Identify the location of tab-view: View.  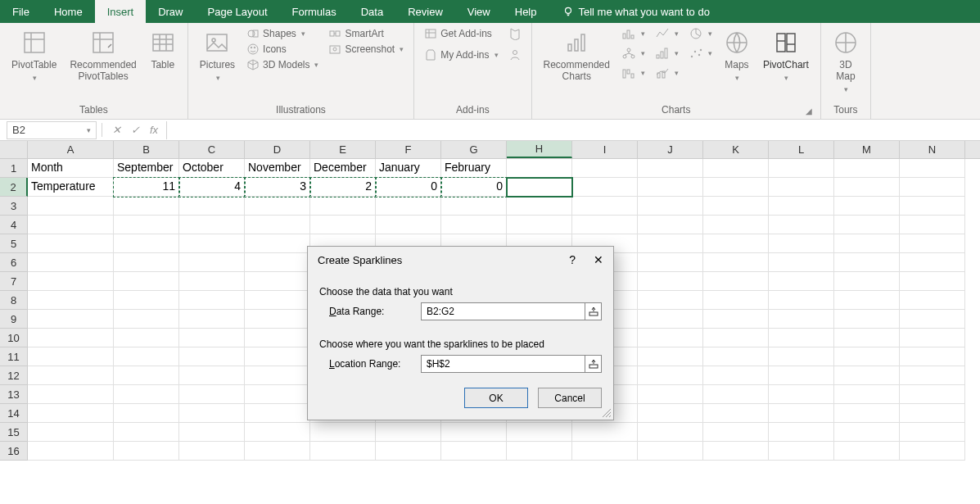
(479, 11).